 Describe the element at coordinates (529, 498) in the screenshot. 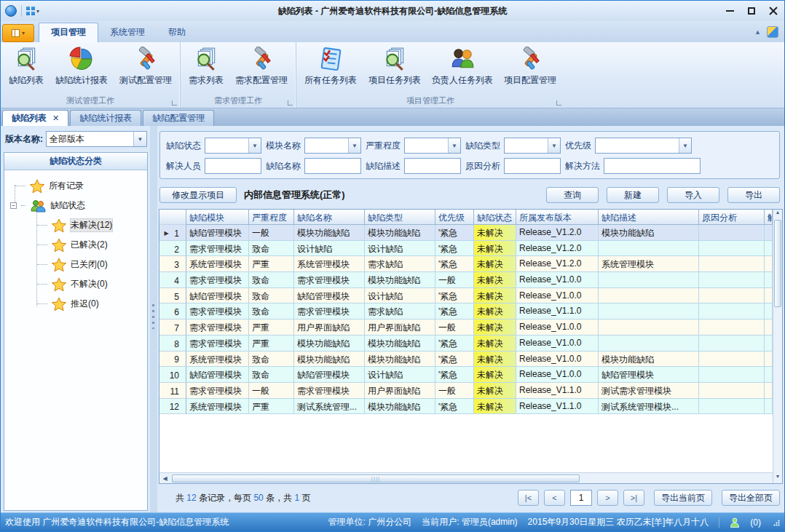

I see `first-page-button: |<` at that location.